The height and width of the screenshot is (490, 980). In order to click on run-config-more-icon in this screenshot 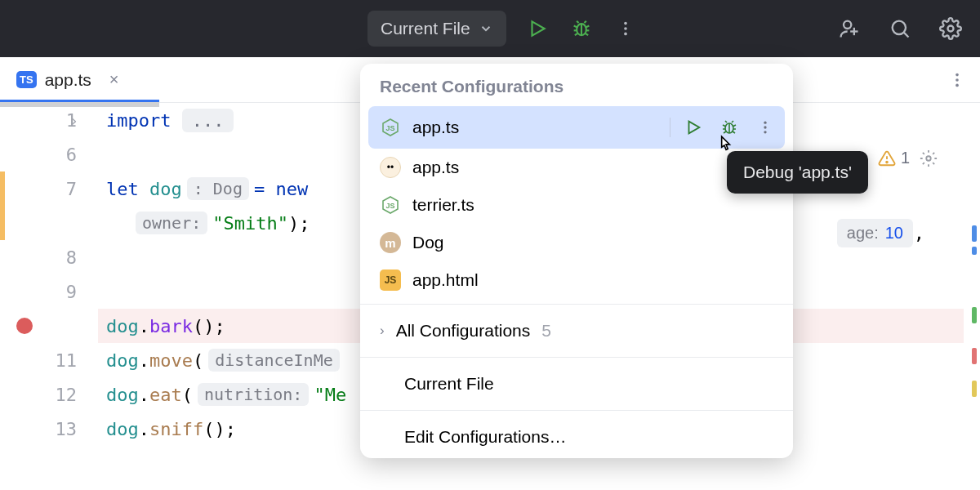, I will do `click(765, 127)`.